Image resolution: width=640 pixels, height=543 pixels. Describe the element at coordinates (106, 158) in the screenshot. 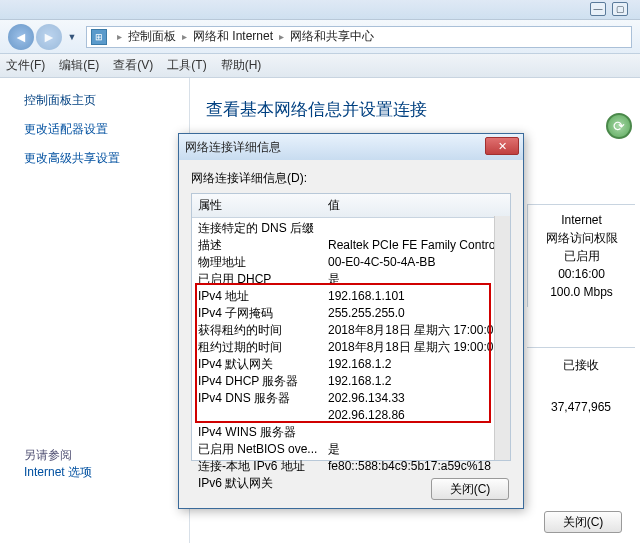

I see `sidebar-advanced-sharing: 更改高级共享设置` at that location.